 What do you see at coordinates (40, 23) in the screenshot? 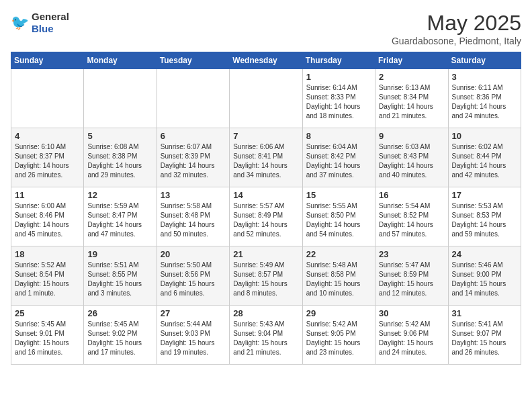
I see `logo: 🐦 General Blue` at bounding box center [40, 23].